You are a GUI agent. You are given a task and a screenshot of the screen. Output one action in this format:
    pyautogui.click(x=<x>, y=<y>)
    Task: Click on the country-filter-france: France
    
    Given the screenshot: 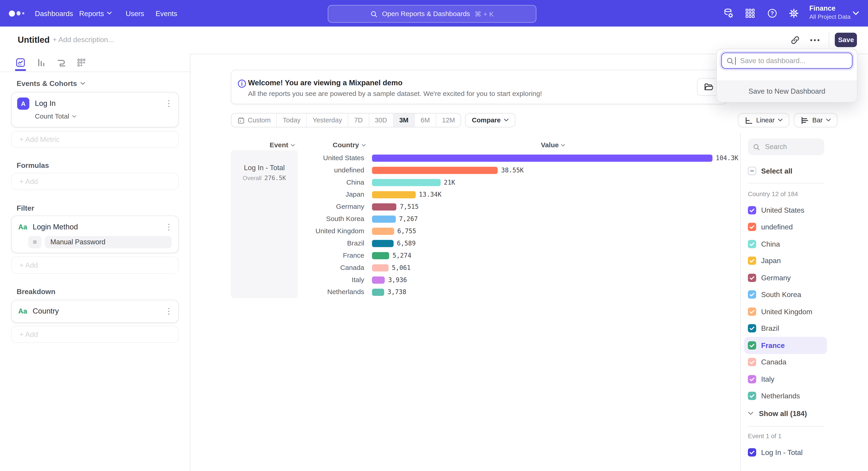 What is the action you would take?
    pyautogui.click(x=785, y=345)
    